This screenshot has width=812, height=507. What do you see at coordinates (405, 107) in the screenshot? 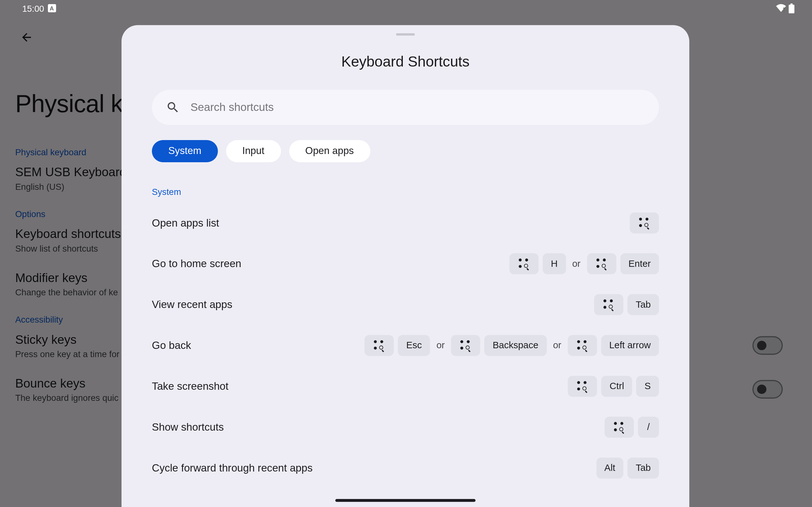
I see `search-shortcuts-field` at bounding box center [405, 107].